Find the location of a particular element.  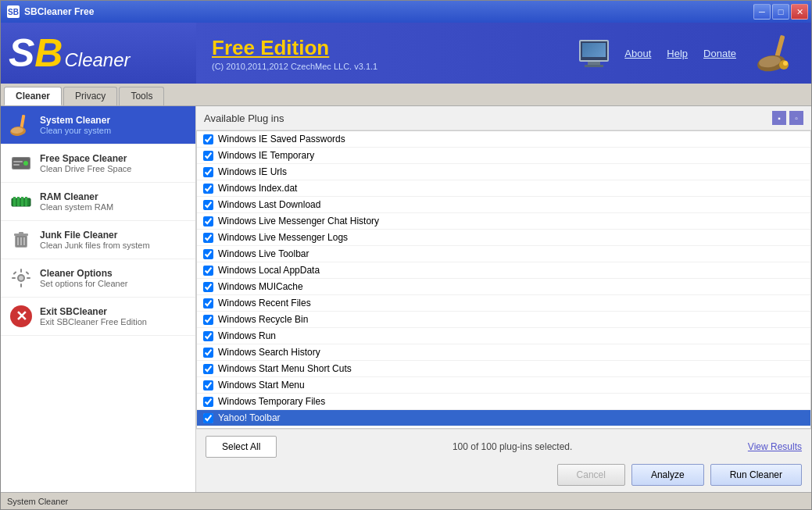

sidebar-item-ram-title: RAM Cleaner is located at coordinates (114, 197).